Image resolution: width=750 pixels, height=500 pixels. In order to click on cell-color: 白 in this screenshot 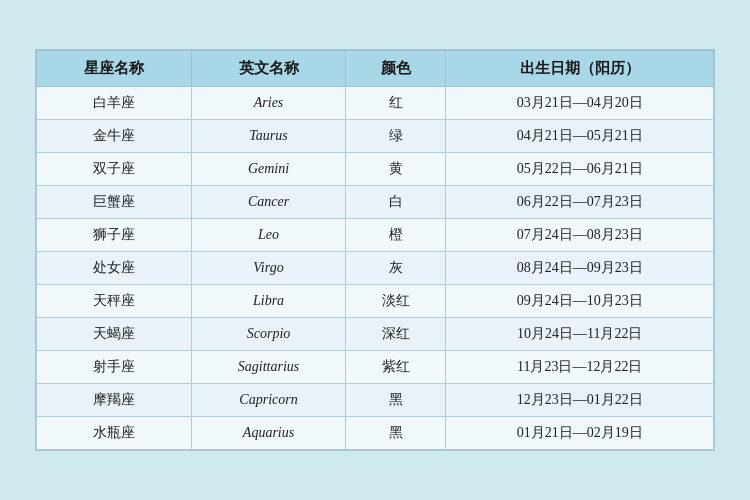, I will do `click(396, 202)`.